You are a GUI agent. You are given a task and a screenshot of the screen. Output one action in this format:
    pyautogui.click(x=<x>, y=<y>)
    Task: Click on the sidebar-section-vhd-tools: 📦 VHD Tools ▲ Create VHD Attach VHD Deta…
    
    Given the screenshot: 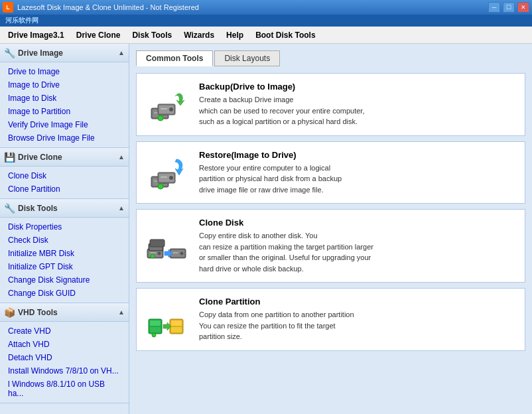 What is the action you would take?
    pyautogui.click(x=64, y=353)
    